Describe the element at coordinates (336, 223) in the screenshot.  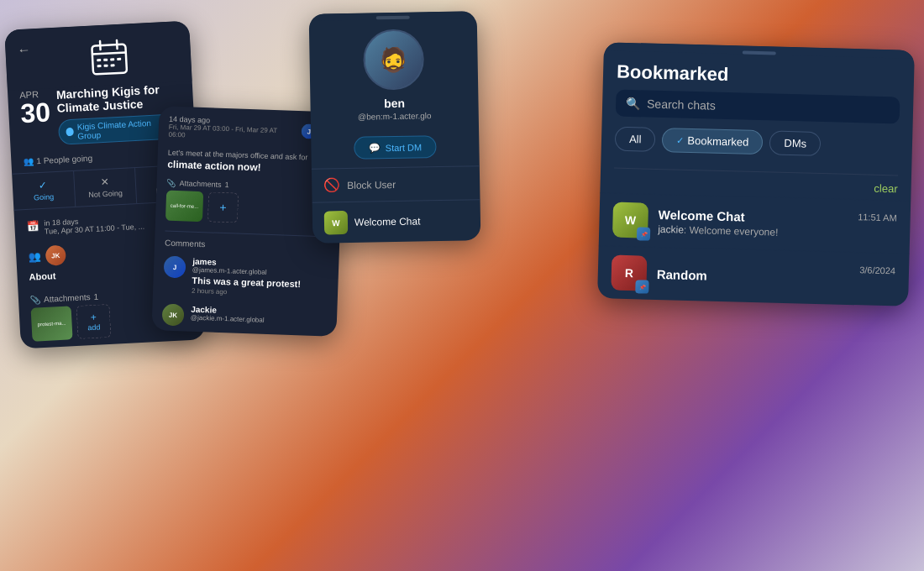
I see `chat-icon: W` at that location.